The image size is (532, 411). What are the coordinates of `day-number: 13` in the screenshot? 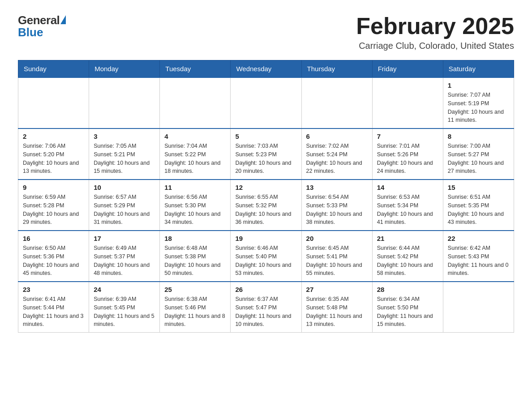 It's located at (337, 187).